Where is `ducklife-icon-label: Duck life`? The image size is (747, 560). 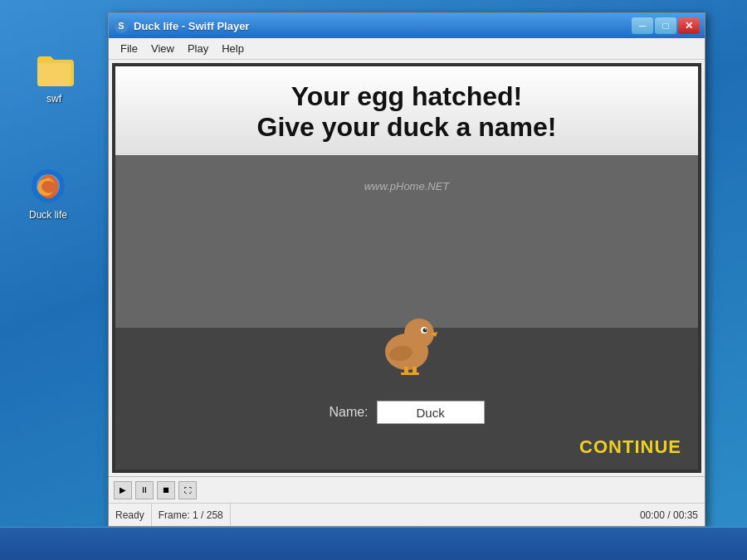
ducklife-icon-label: Duck life is located at coordinates (48, 215).